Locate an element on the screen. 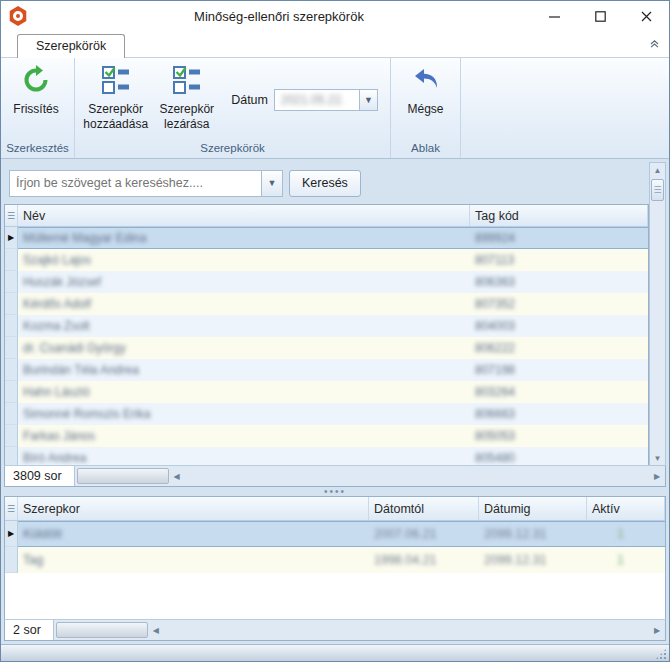  search-row: ▼ Keresés is located at coordinates (326, 183).